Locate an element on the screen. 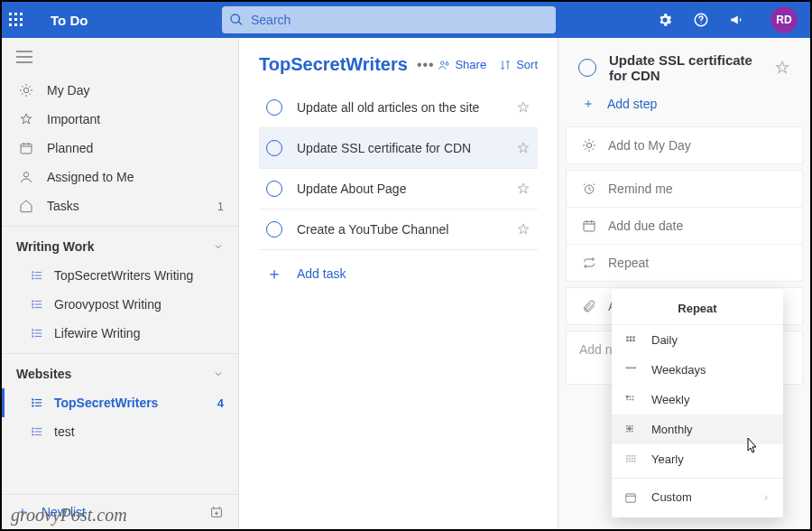 This screenshot has width=812, height=531. group-websites: Websites is located at coordinates (120, 374).